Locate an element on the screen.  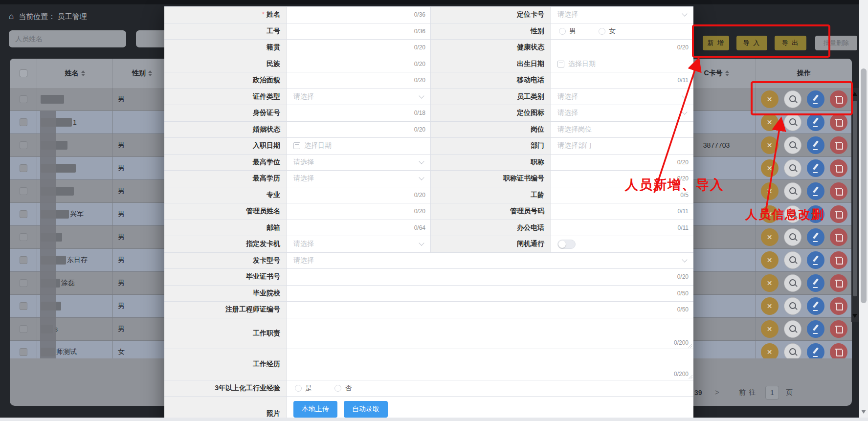
radio-option: 否 is located at coordinates (343, 388).